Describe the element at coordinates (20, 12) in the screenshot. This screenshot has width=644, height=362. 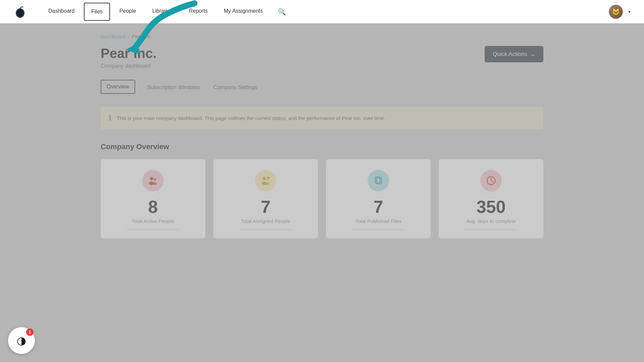
I see `app-logo` at that location.